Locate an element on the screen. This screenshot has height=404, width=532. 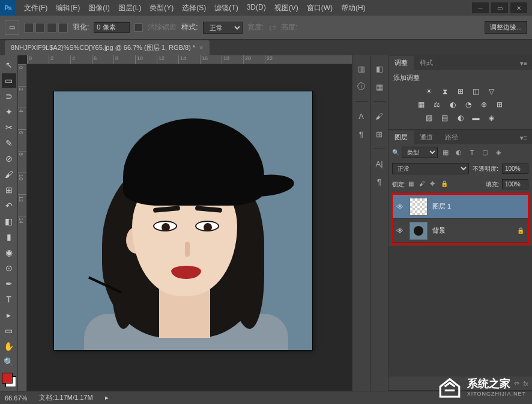
brightness-adjustment-icon: ☀ is located at coordinates (429, 91).